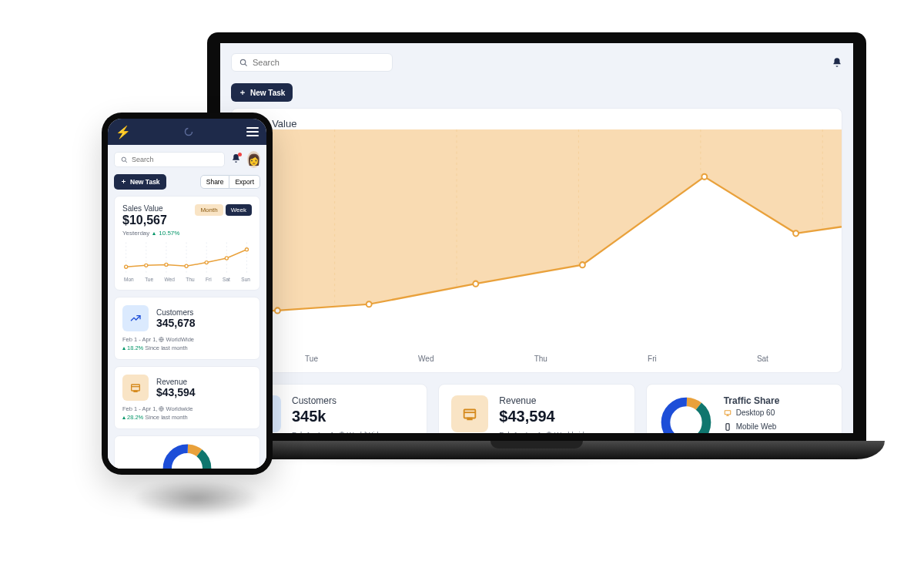  Describe the element at coordinates (744, 408) in the screenshot. I see `traffic-share-card: Traffic Share Desktop 60 Mobile Web Tabl…` at that location.